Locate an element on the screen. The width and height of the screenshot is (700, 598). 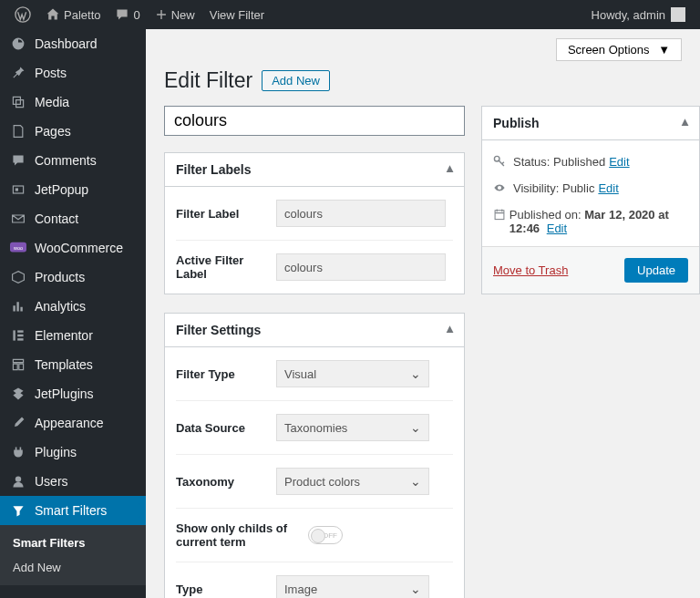
screen-options-toggle: Screen Options ▼ is located at coordinates (619, 49).